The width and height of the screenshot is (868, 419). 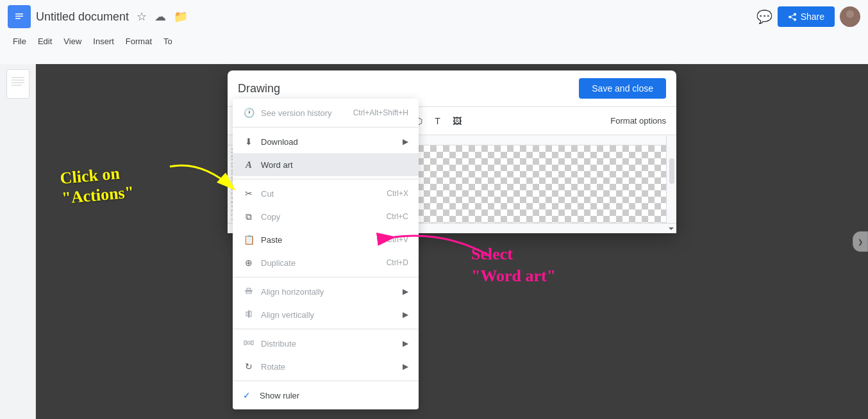 I want to click on menu-format: Format, so click(x=138, y=41).